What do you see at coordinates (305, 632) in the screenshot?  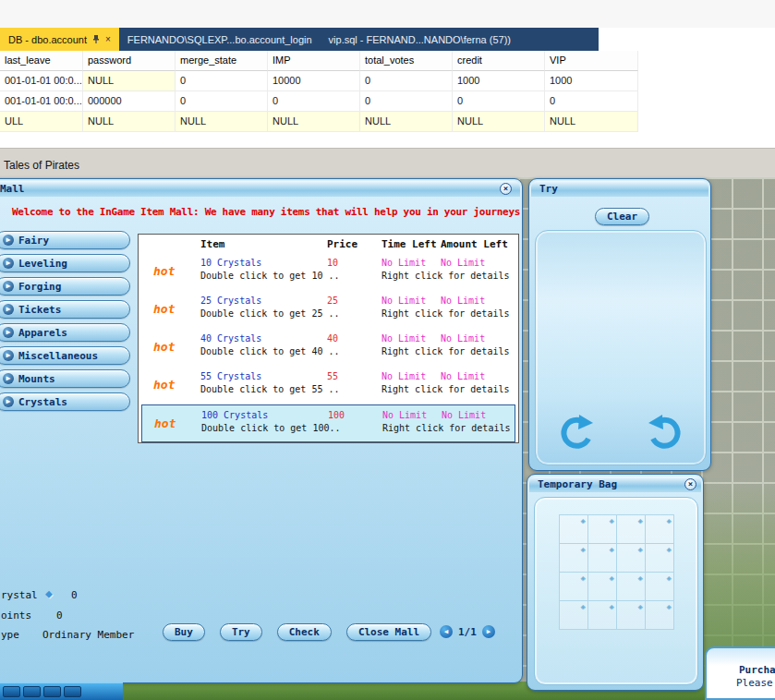 I see `check-button: Check` at bounding box center [305, 632].